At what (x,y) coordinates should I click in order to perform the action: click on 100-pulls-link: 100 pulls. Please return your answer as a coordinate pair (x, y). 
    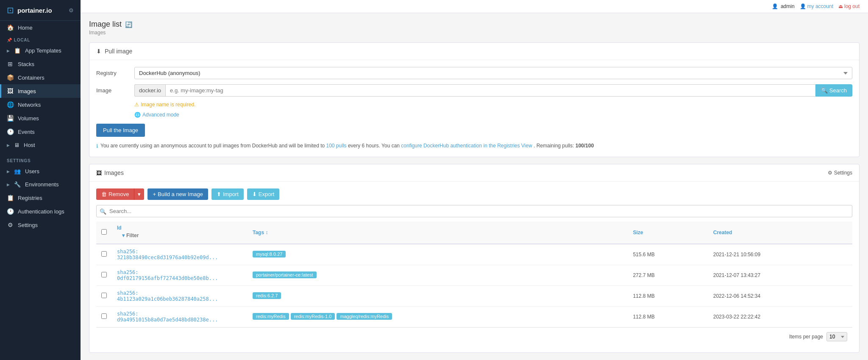
    Looking at the image, I should click on (337, 146).